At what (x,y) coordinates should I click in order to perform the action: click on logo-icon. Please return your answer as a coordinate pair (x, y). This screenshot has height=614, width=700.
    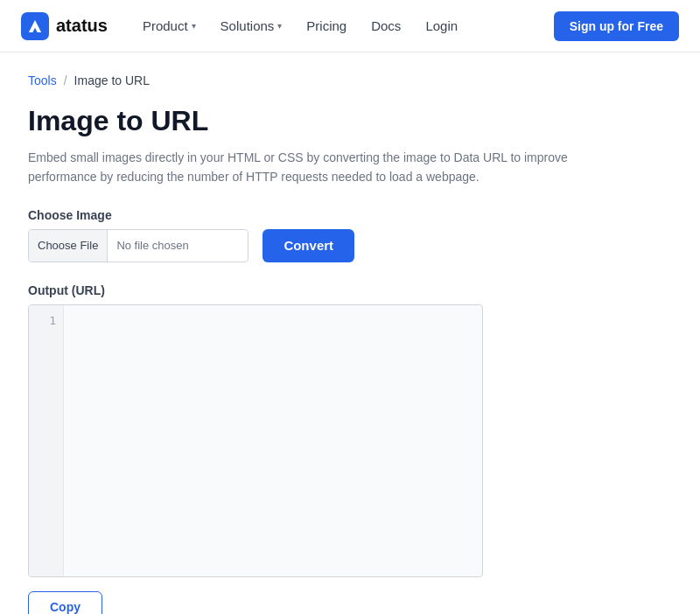
    Looking at the image, I should click on (35, 26).